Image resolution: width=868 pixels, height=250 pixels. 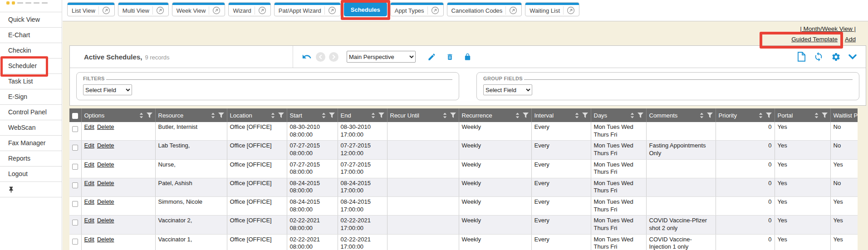 I want to click on sidebar-item-task-list: Task List, so click(x=31, y=82).